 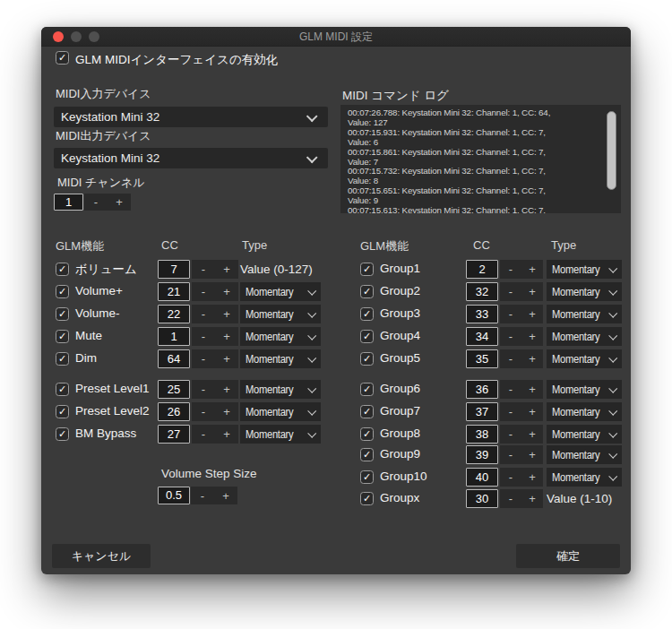 What do you see at coordinates (202, 496) in the screenshot?
I see `step-decrement-button: -` at bounding box center [202, 496].